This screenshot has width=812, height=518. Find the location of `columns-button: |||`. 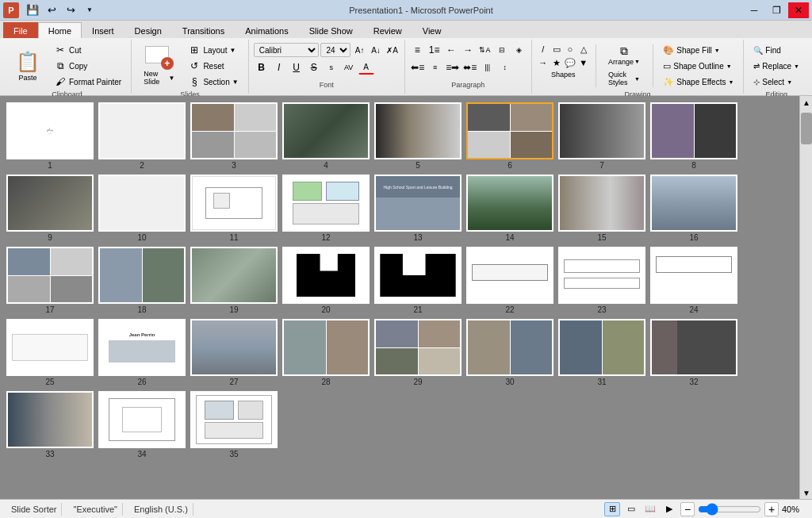

columns-button: ||| is located at coordinates (488, 67).